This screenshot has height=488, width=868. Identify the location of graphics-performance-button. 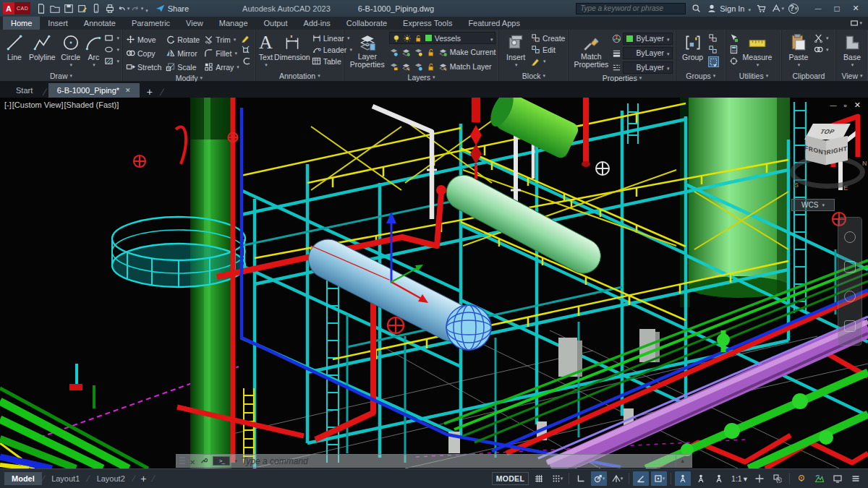
(820, 479).